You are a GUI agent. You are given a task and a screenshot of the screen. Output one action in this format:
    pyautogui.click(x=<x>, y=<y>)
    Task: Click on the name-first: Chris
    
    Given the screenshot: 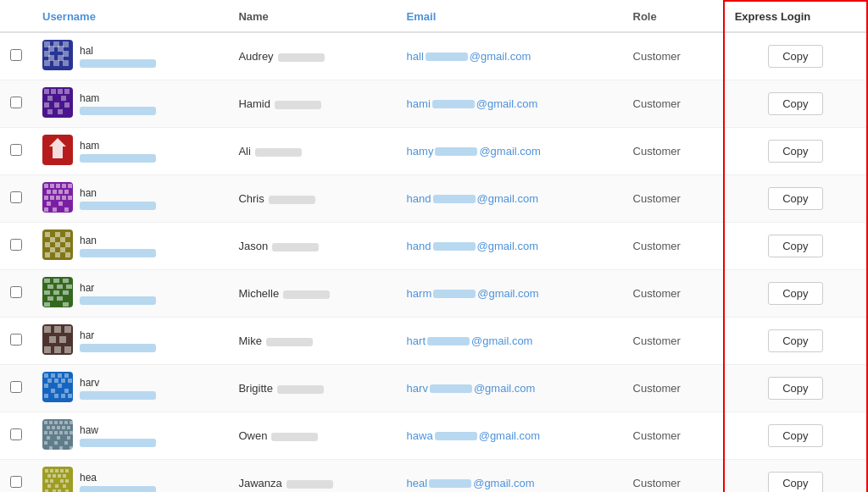 What is the action you would take?
    pyautogui.click(x=251, y=198)
    